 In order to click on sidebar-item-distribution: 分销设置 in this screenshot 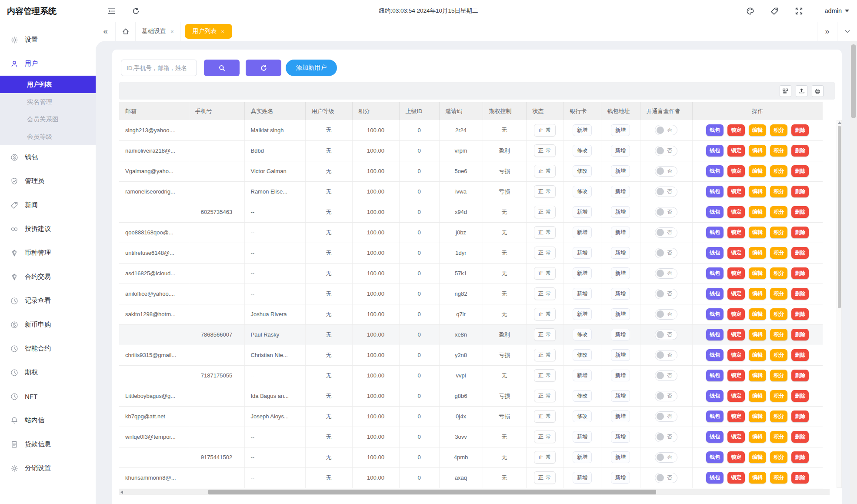, I will do `click(48, 468)`.